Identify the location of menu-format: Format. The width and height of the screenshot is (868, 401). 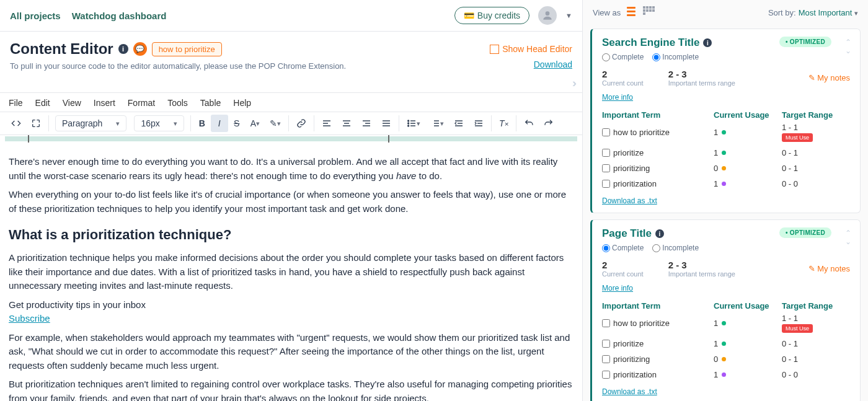
(141, 103).